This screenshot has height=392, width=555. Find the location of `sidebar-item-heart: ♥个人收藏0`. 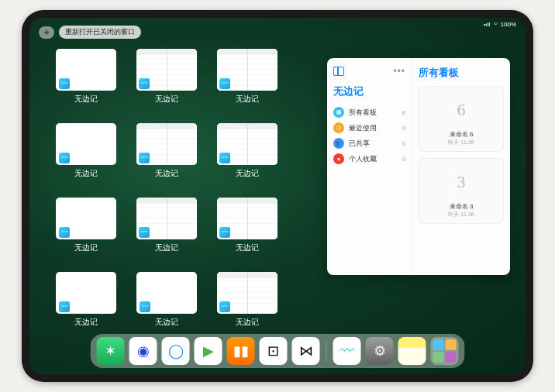

sidebar-item-heart: ♥个人收藏0 is located at coordinates (369, 159).